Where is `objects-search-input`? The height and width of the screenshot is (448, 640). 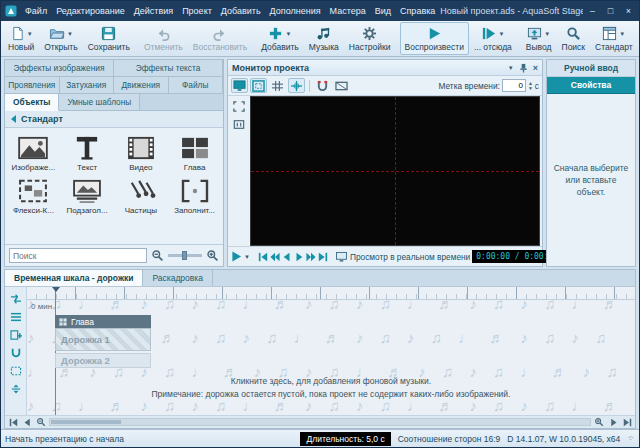 objects-search-input is located at coordinates (78, 256).